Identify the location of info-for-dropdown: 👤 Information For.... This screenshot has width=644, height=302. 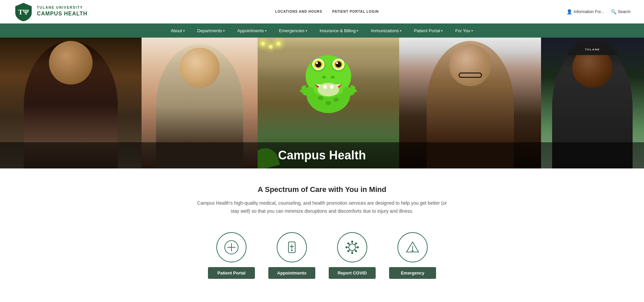
(585, 12).